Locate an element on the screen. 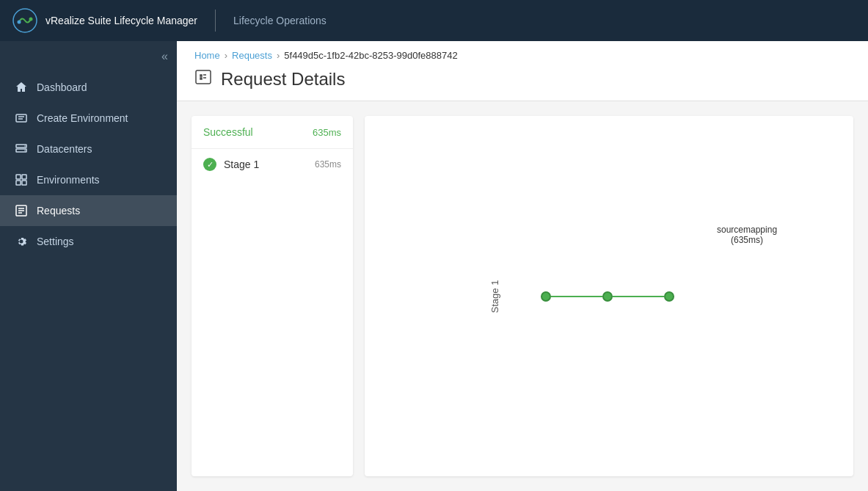 This screenshot has height=491, width=868. app-title: vRealize Suite Lifecycle Manager is located at coordinates (122, 21).